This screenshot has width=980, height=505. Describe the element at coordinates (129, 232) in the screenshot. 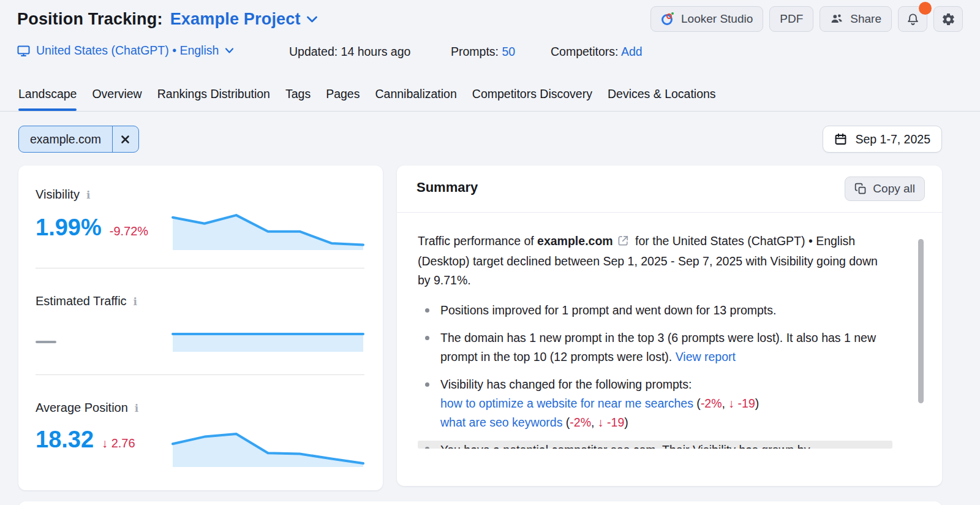

I see `visibility-delta: -9.72%` at that location.